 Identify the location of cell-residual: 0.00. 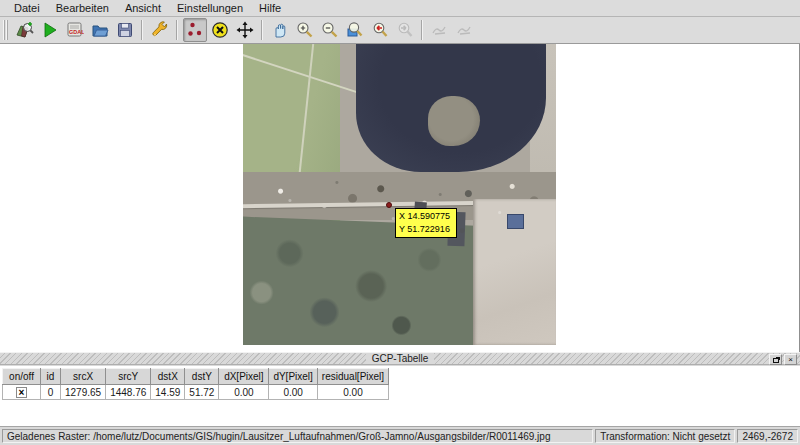
(352, 392).